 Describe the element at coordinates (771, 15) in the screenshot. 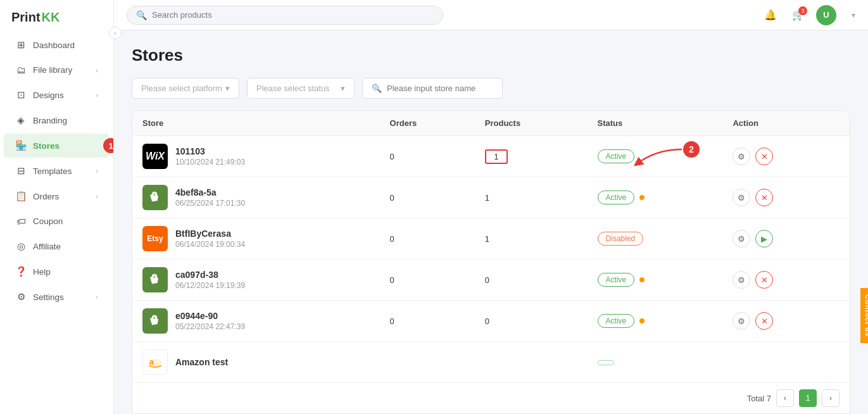

I see `notifications-button: 🔔` at that location.